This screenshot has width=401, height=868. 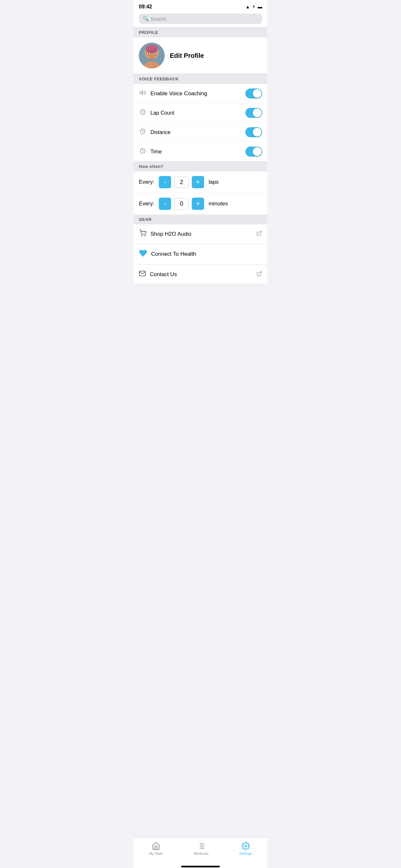 What do you see at coordinates (143, 93) in the screenshot?
I see `speaker-icon` at bounding box center [143, 93].